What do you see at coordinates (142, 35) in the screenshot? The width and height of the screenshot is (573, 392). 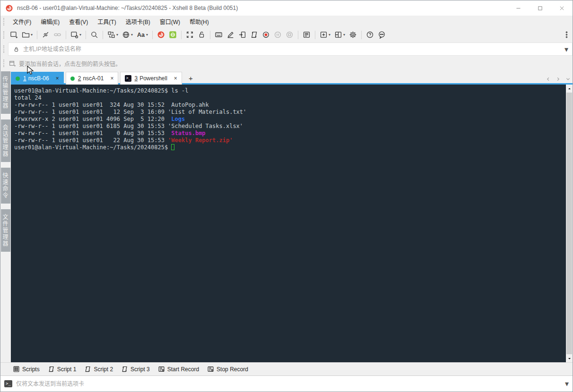 I see `font-icon: Aa▾` at bounding box center [142, 35].